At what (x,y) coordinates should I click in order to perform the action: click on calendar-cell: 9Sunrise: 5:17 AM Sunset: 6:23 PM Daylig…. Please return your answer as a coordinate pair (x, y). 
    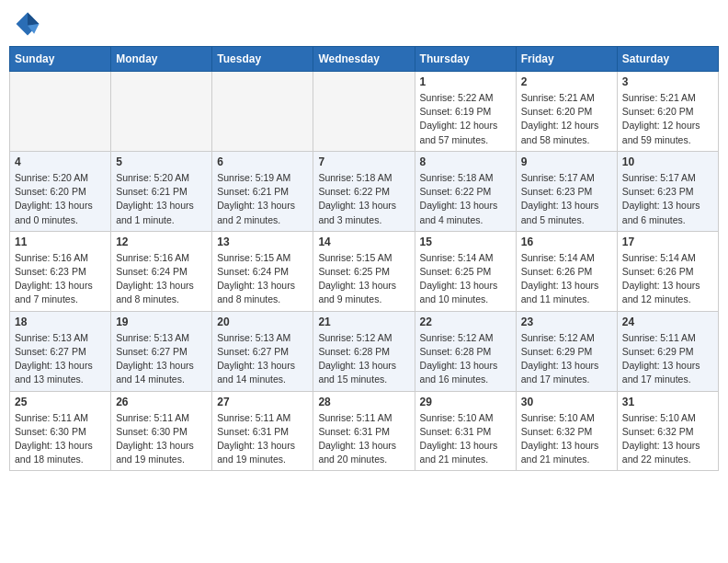
    Looking at the image, I should click on (566, 191).